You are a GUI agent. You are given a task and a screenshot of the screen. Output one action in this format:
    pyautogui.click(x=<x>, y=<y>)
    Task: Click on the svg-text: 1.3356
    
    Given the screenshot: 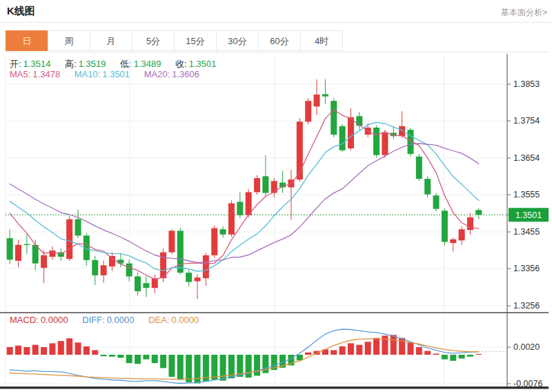 What is the action you would take?
    pyautogui.click(x=526, y=268)
    